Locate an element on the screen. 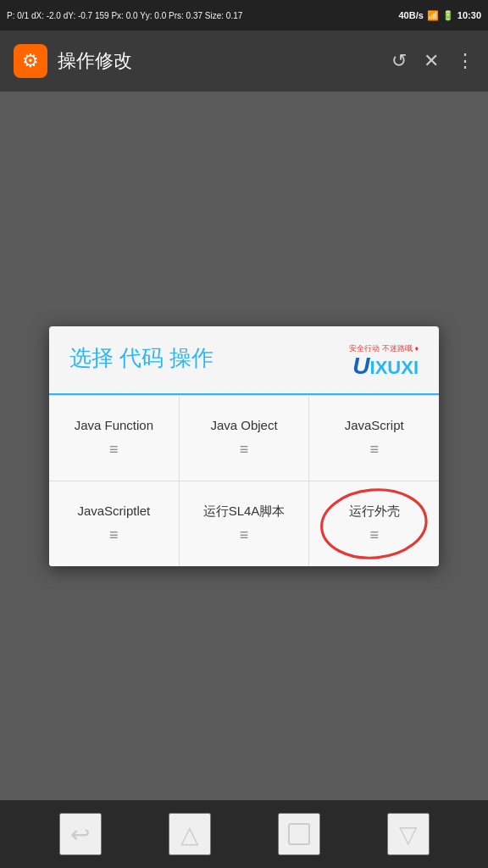  javascriptlet-icon: ≡ is located at coordinates (114, 536).